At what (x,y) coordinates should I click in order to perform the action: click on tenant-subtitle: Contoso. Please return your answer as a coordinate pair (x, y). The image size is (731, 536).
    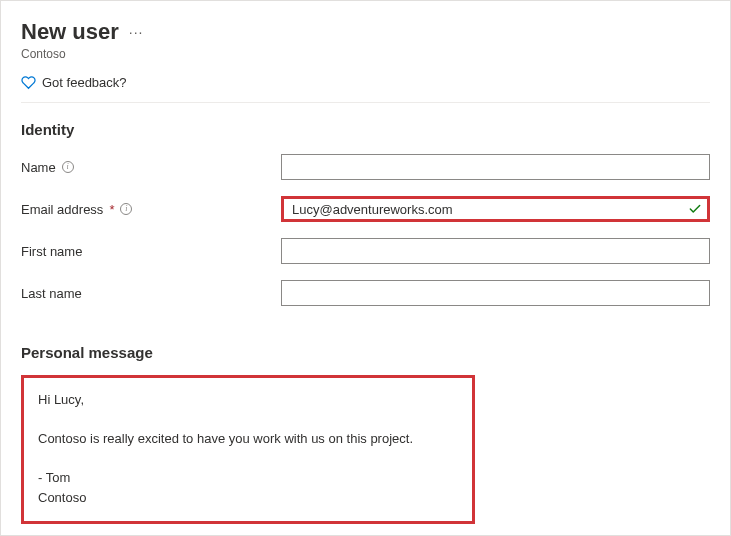
    Looking at the image, I should click on (366, 54).